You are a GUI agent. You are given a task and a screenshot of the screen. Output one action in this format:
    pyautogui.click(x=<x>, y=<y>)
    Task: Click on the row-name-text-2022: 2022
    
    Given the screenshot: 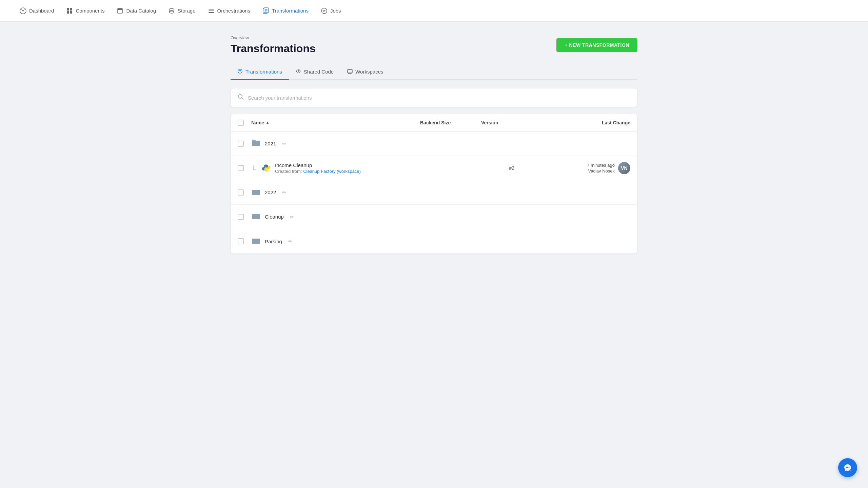 What is the action you would take?
    pyautogui.click(x=271, y=192)
    